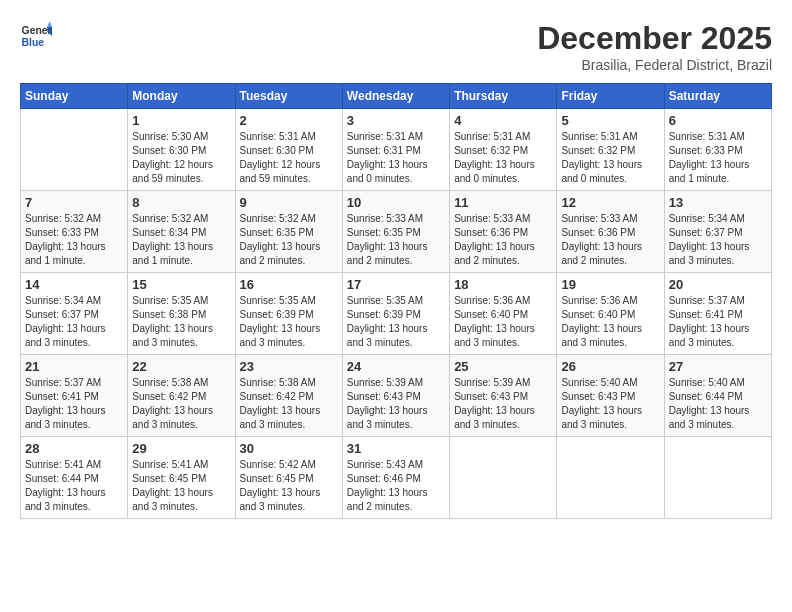  What do you see at coordinates (181, 158) in the screenshot?
I see `day-info: Sunrise: 5:30 AM Sunset: 6:30 PM Dayligh…` at bounding box center [181, 158].